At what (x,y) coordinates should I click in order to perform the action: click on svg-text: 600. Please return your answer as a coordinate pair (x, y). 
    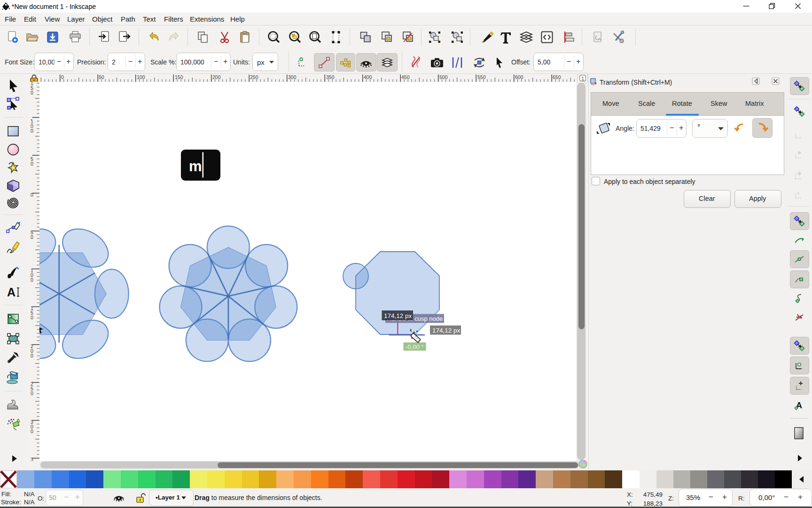
    Looking at the image, I should click on (519, 77).